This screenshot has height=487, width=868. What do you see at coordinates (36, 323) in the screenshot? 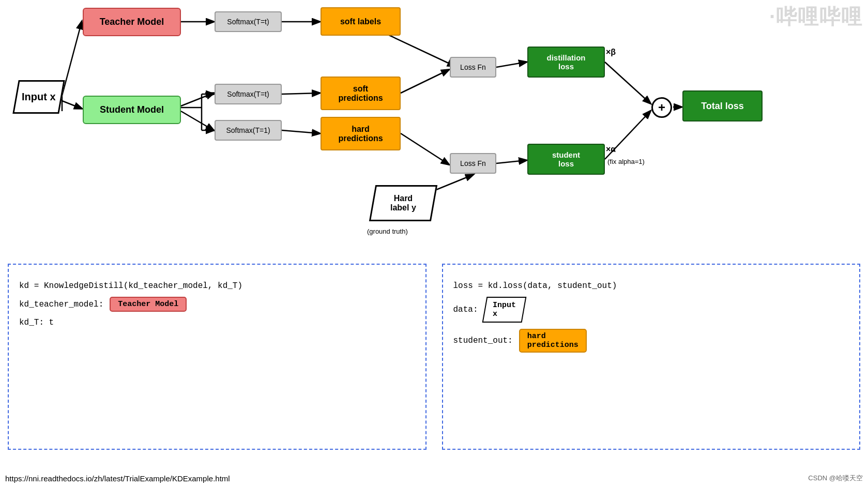
I see `code-label-3: kd_T: t` at bounding box center [36, 323].